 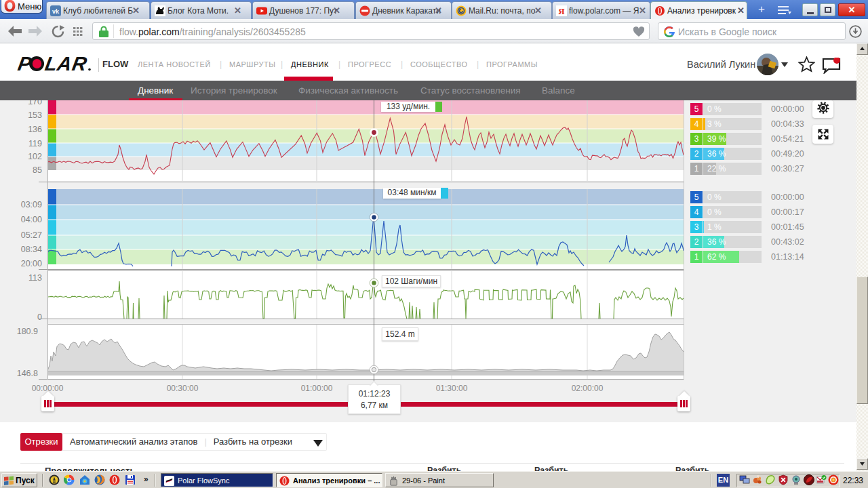 I want to click on svg-text: Я, so click(x=561, y=11).